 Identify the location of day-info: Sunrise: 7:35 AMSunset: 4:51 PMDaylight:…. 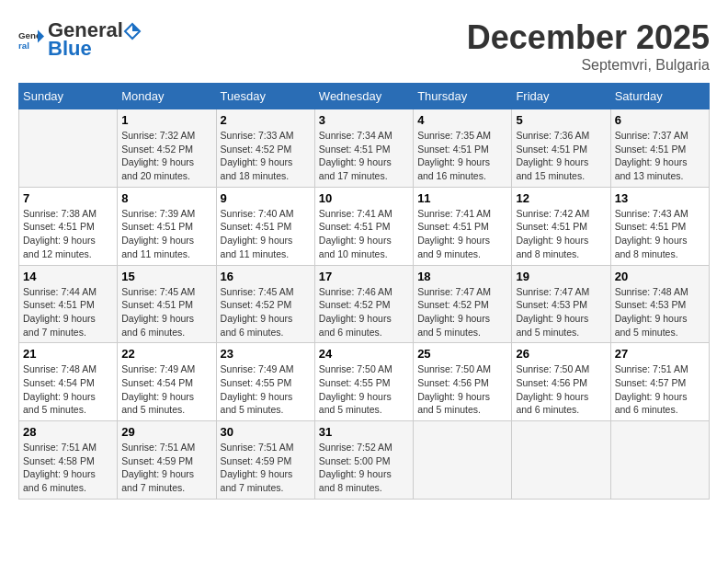
(462, 156).